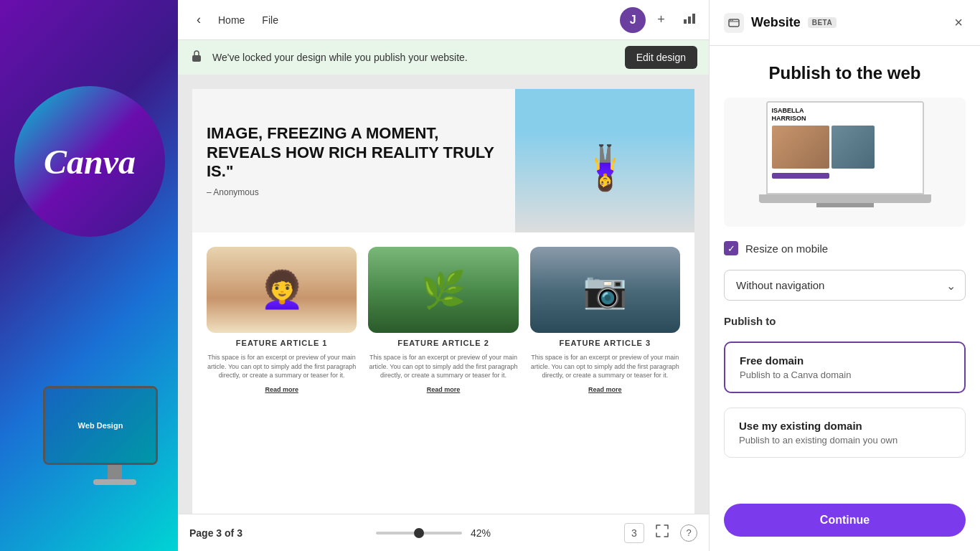 The width and height of the screenshot is (980, 551). I want to click on user-avatar: J, so click(633, 20).